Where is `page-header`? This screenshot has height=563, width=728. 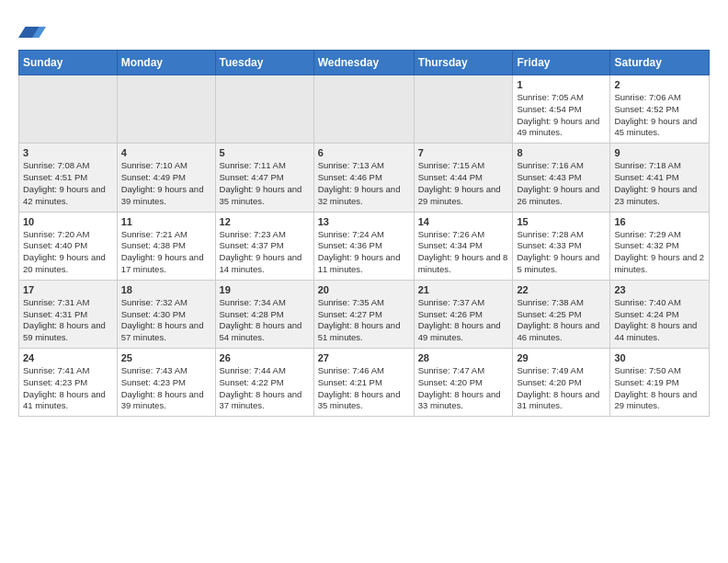 page-header is located at coordinates (364, 29).